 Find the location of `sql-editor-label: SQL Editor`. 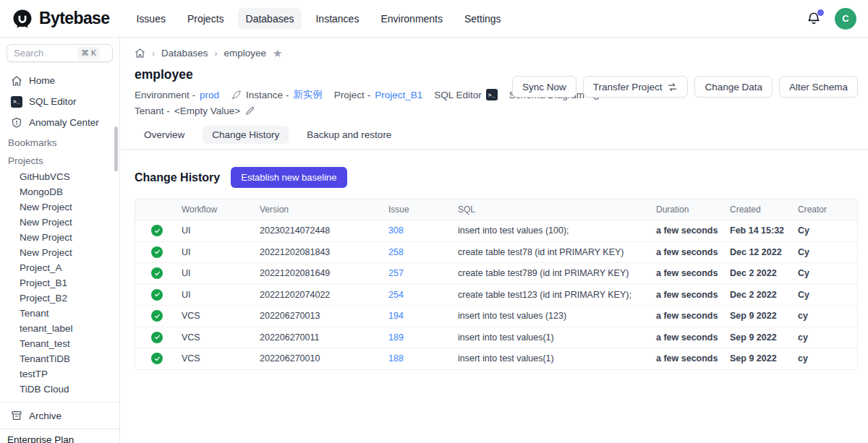

sql-editor-label: SQL Editor is located at coordinates (458, 95).